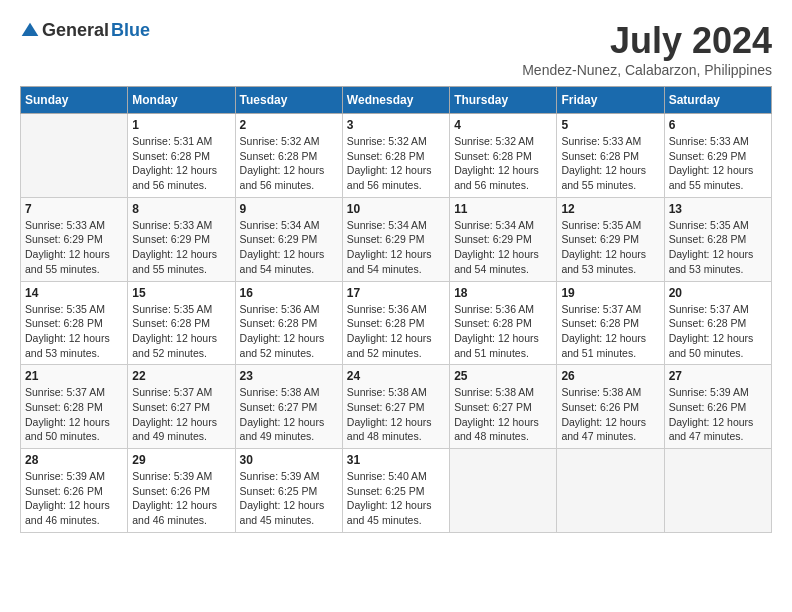 The image size is (792, 612). Describe the element at coordinates (181, 460) in the screenshot. I see `day-number: 29` at that location.